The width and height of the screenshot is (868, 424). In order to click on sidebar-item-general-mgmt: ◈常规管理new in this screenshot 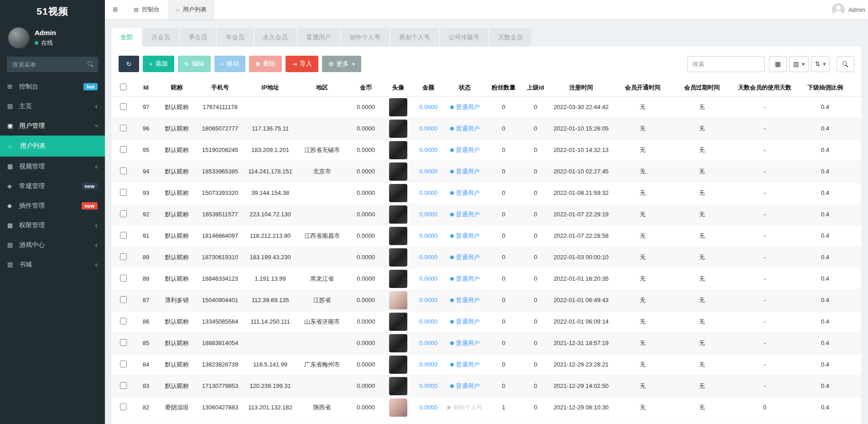, I will do `click(52, 186)`.